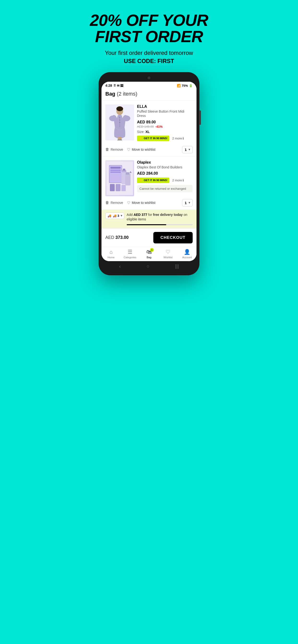 Image resolution: width=298 pixels, height=644 pixels. What do you see at coordinates (129, 203) in the screenshot?
I see `heart-icon-2: ♡` at bounding box center [129, 203].